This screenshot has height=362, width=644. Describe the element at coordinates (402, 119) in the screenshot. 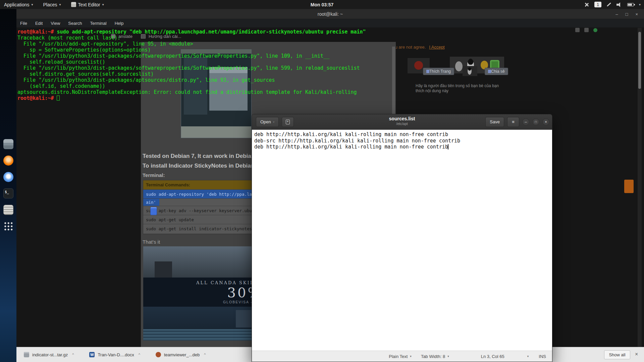

I see `document-title: sources.list` at that location.